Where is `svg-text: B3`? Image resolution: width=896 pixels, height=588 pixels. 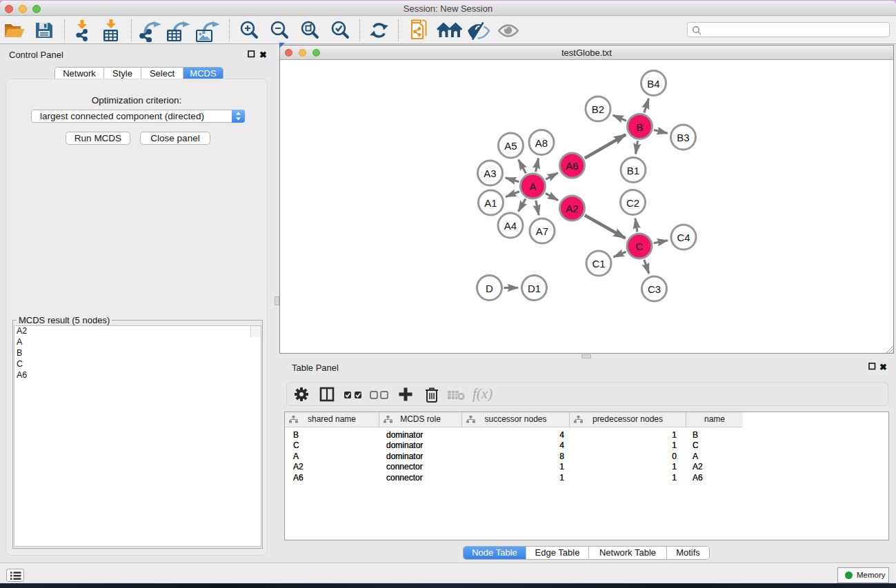 svg-text: B3 is located at coordinates (683, 138).